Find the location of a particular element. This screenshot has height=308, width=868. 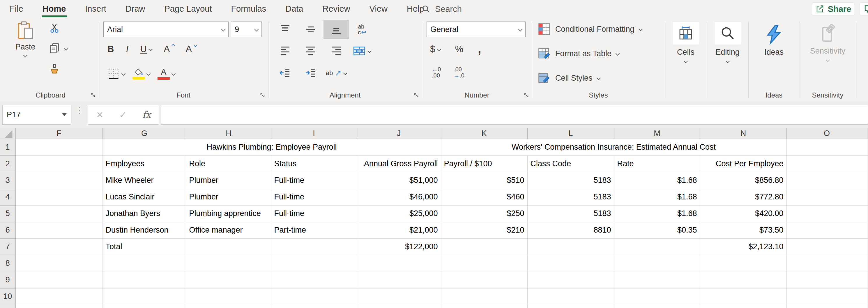

cell-F5 is located at coordinates (59, 214).